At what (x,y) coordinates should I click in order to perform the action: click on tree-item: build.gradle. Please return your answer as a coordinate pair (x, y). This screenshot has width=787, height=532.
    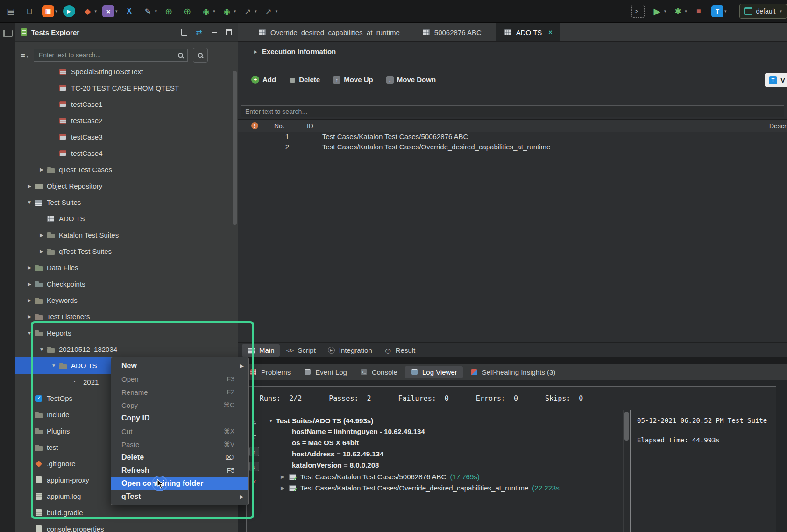
    Looking at the image, I should click on (127, 512).